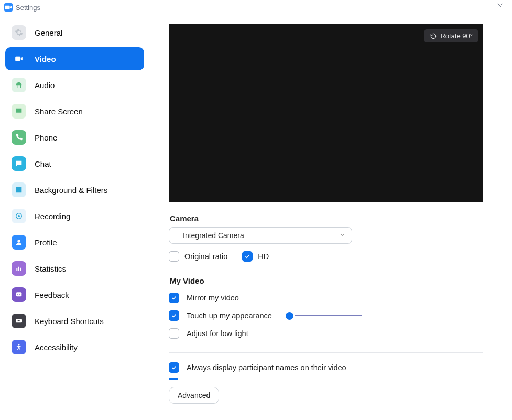  What do you see at coordinates (52, 295) in the screenshot?
I see `sidebar-item-label: Feedback` at bounding box center [52, 295].